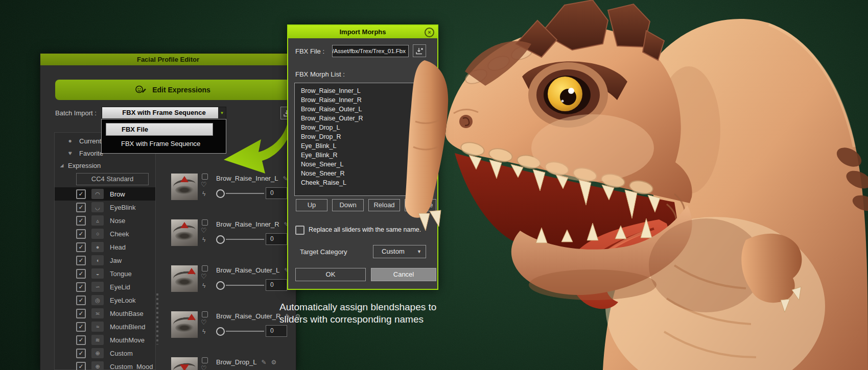  Describe the element at coordinates (172, 144) in the screenshot. I see `menu-item-fbx-frame-sequence: FBX with Frame Sequence` at that location.